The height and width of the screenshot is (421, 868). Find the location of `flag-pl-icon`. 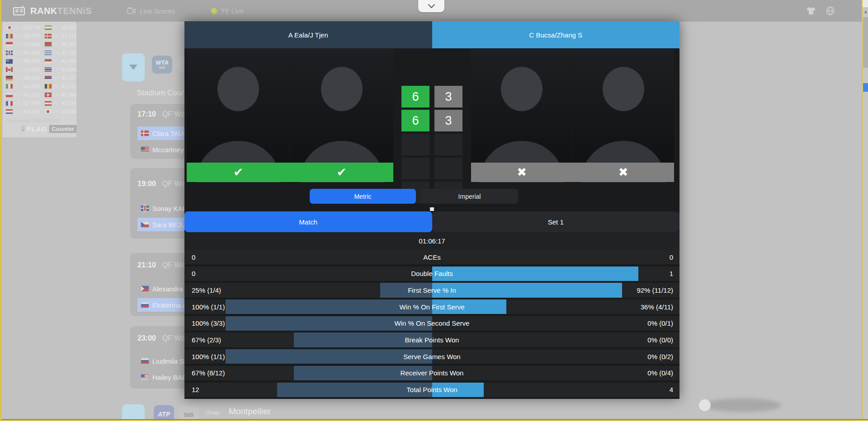

flag-pl-icon is located at coordinates (9, 95).